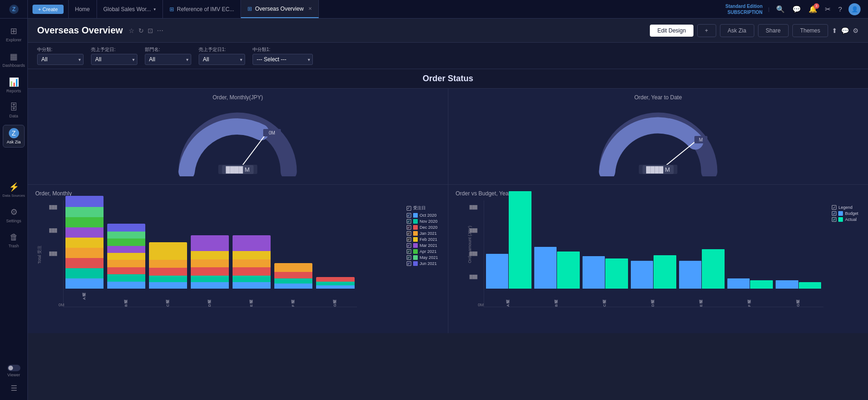  What do you see at coordinates (14, 371) in the screenshot?
I see `viewer-toggle: Viewer` at bounding box center [14, 371].